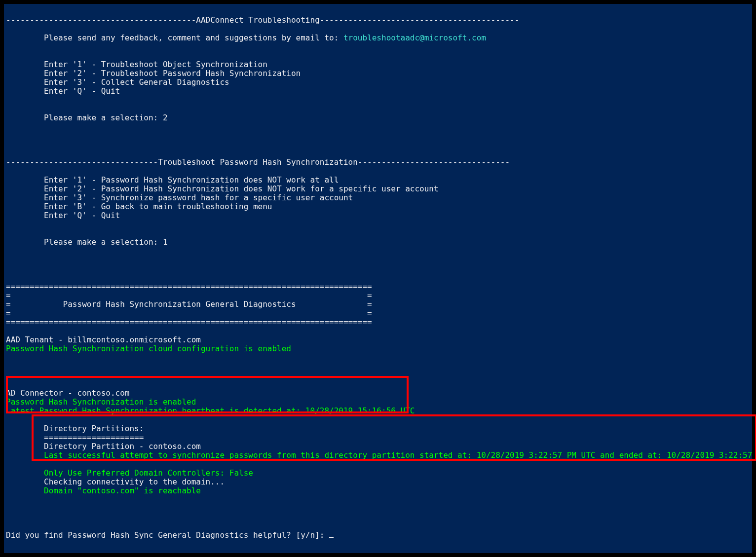 This screenshot has height=557, width=756. Describe the element at coordinates (101, 402) in the screenshot. I see `phs-enabled-line: Password Hash Synchronization is enabled` at that location.